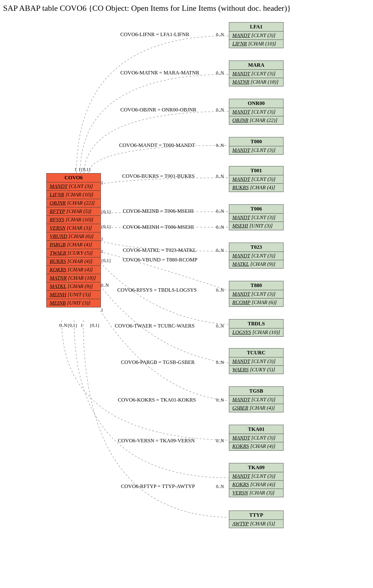  Describe the element at coordinates (256, 302) in the screenshot. I see `field: RCOMP [CHAR (6)]` at that location.